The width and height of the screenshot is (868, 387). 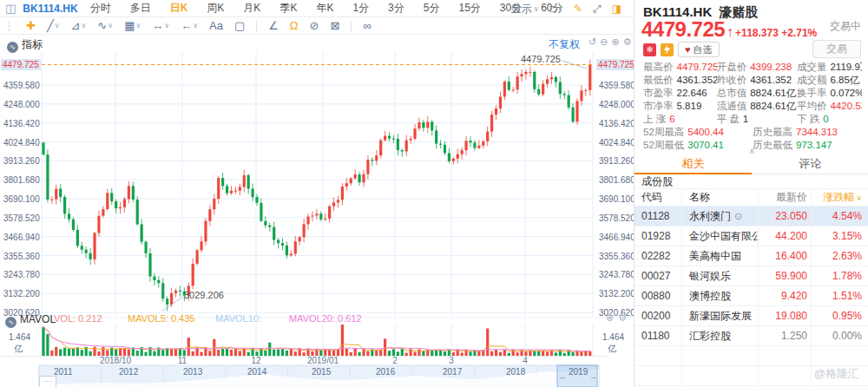 What do you see at coordinates (215, 9) in the screenshot?
I see `period-tab-周K: 周K` at bounding box center [215, 9].